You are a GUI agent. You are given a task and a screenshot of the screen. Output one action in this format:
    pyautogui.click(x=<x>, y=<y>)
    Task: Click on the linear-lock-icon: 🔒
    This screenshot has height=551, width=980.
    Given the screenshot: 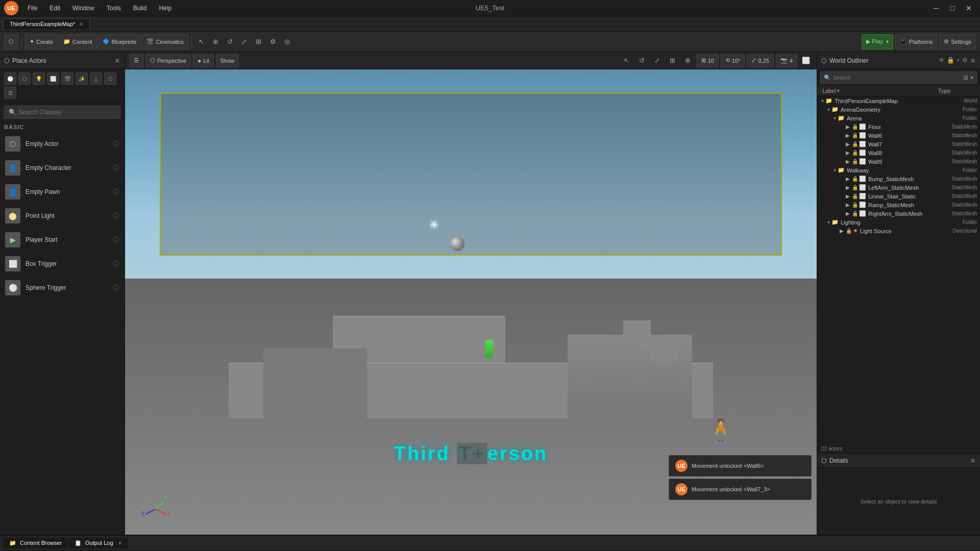 What is the action you would take?
    pyautogui.click(x=855, y=196)
    